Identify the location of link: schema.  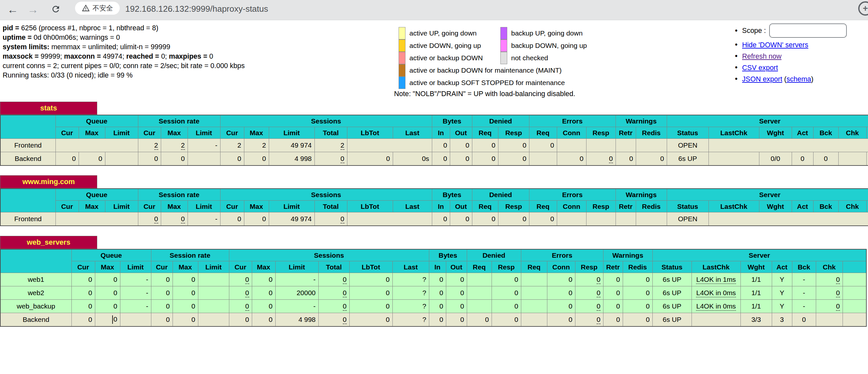
(799, 79).